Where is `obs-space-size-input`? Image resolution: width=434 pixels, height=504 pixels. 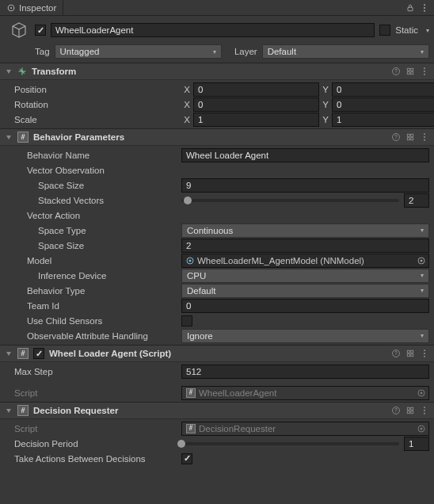
obs-space-size-input is located at coordinates (306, 185).